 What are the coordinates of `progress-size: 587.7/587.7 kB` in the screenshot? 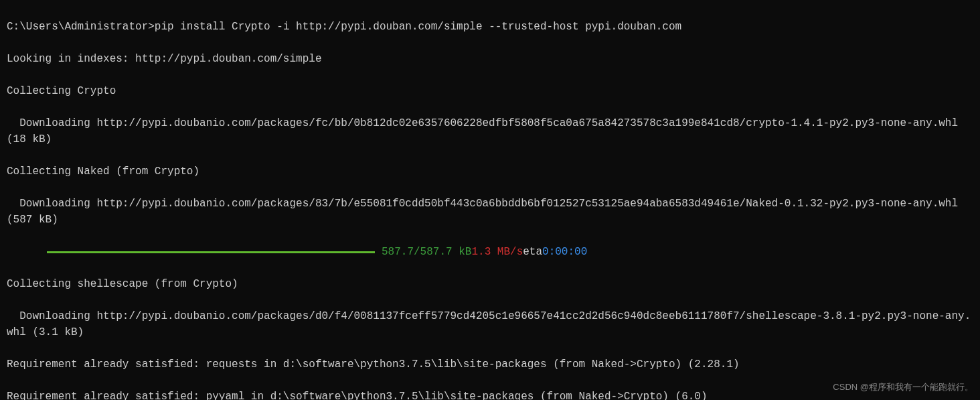 It's located at (426, 252).